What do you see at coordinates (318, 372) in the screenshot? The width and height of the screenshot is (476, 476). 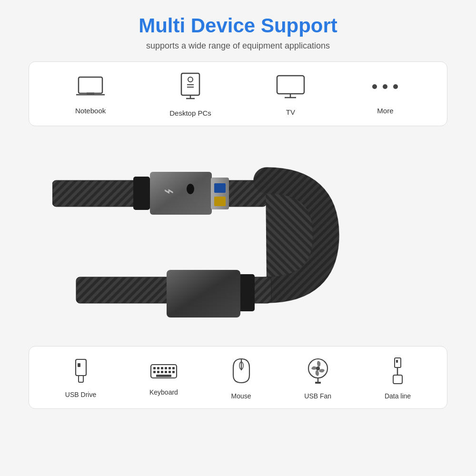 I see `usb-fan-icon` at bounding box center [318, 372].